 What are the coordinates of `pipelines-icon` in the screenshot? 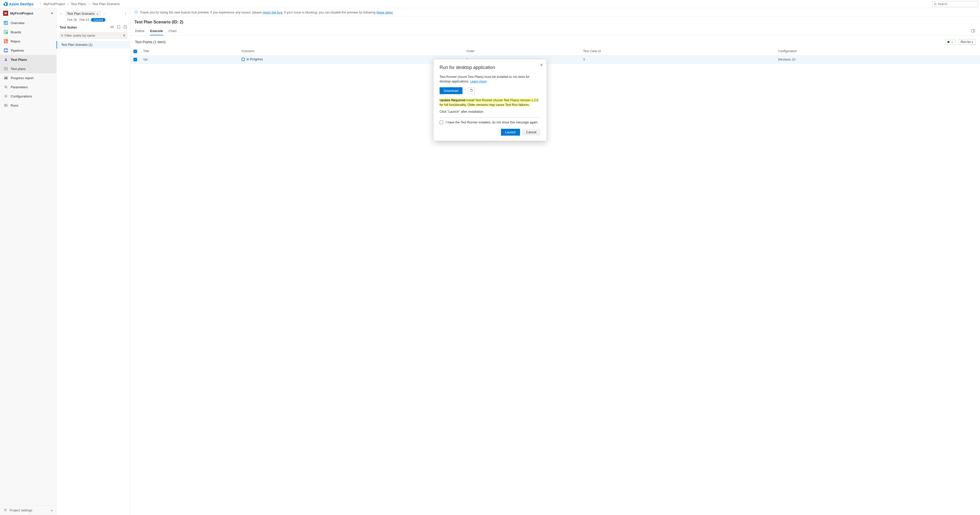 It's located at (6, 51).